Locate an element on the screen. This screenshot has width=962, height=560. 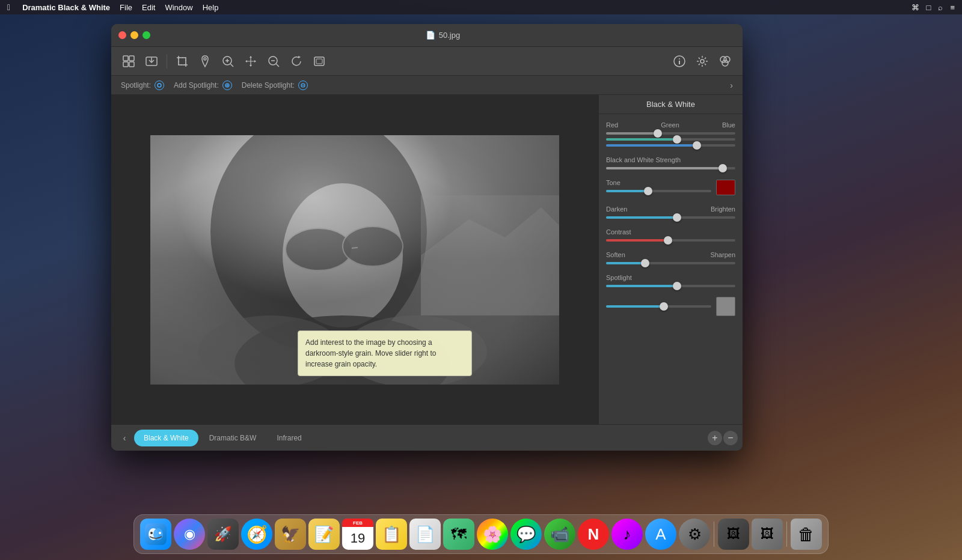
gallery-view-button is located at coordinates (129, 61).